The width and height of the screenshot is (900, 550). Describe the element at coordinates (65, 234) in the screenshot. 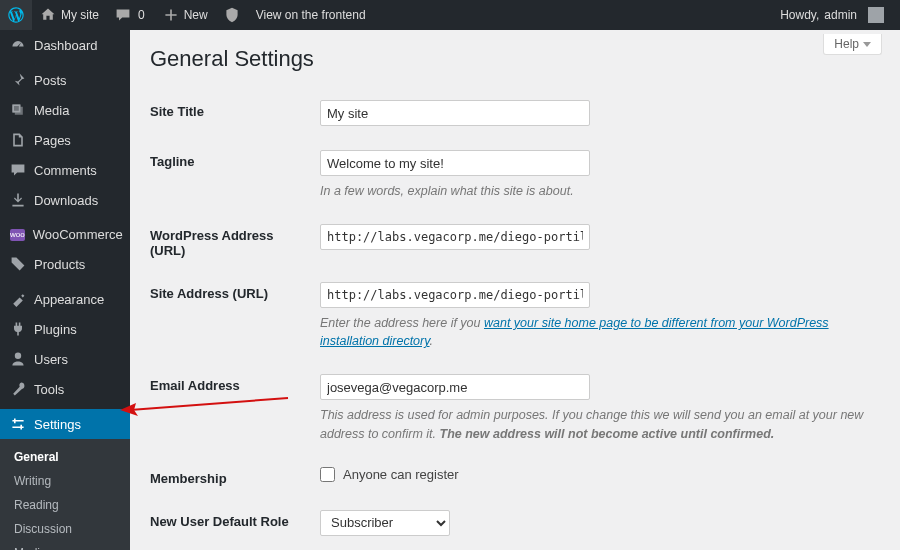

I see `admin-menu: Dashboard Posts Media Pages Comments Dow…` at that location.